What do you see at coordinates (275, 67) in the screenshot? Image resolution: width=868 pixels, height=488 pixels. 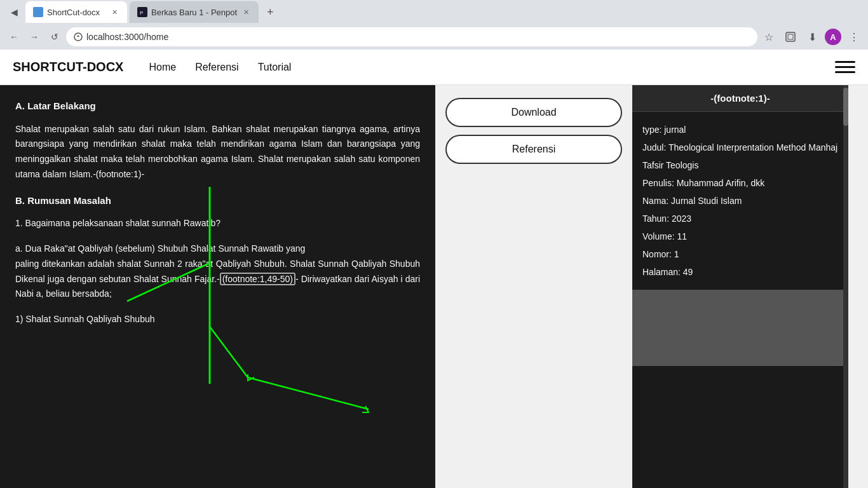 I see `nav-tutorial: Tutorial` at bounding box center [275, 67].